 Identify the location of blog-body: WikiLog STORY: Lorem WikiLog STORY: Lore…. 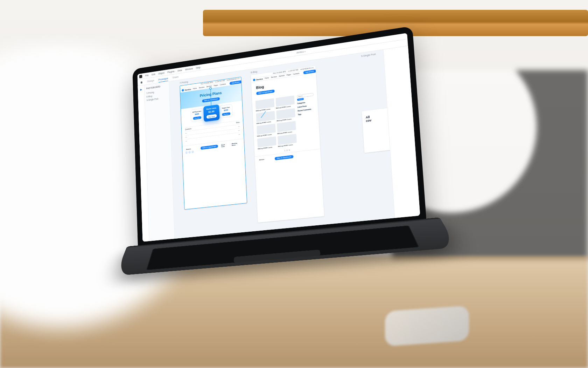
(286, 121).